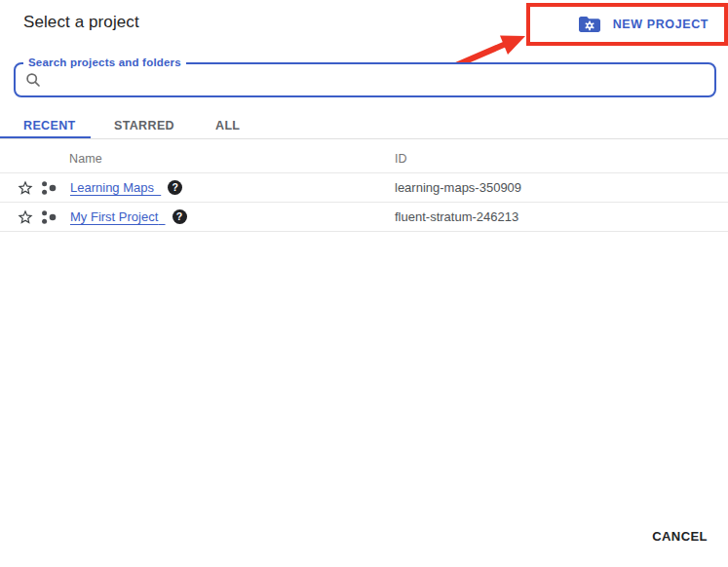 Image resolution: width=728 pixels, height=567 pixels. What do you see at coordinates (402, 159) in the screenshot?
I see `column-header-id: ID` at bounding box center [402, 159].